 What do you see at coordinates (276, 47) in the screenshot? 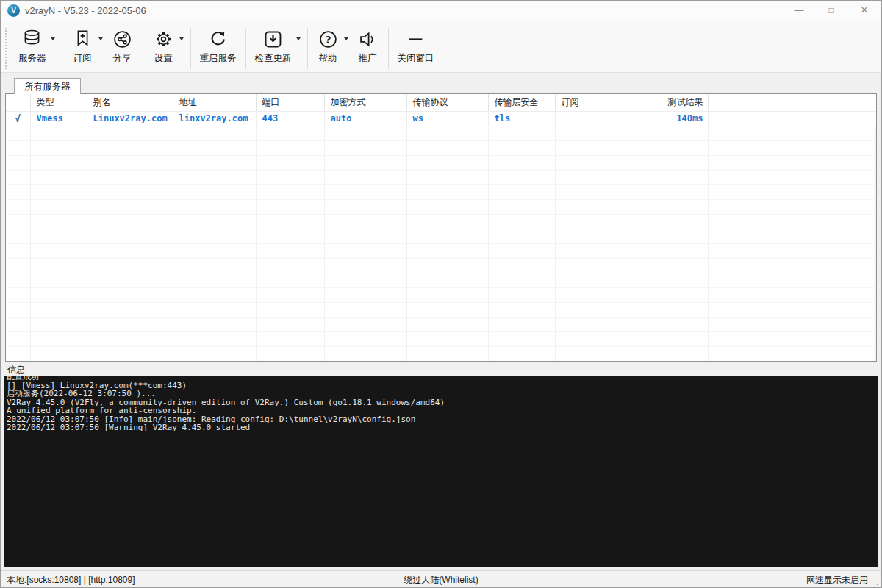
I see `check-update-button: 检查更新` at bounding box center [276, 47].